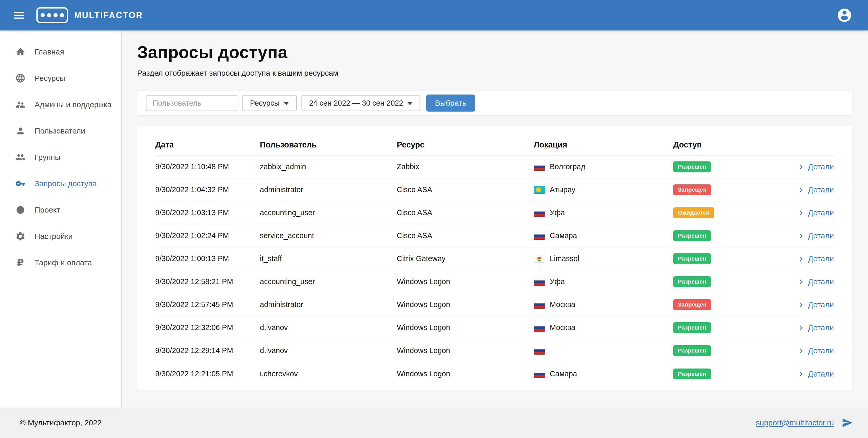 This screenshot has width=868, height=438. Describe the element at coordinates (603, 213) in the screenshot. I see `cell-location: Уфа` at that location.